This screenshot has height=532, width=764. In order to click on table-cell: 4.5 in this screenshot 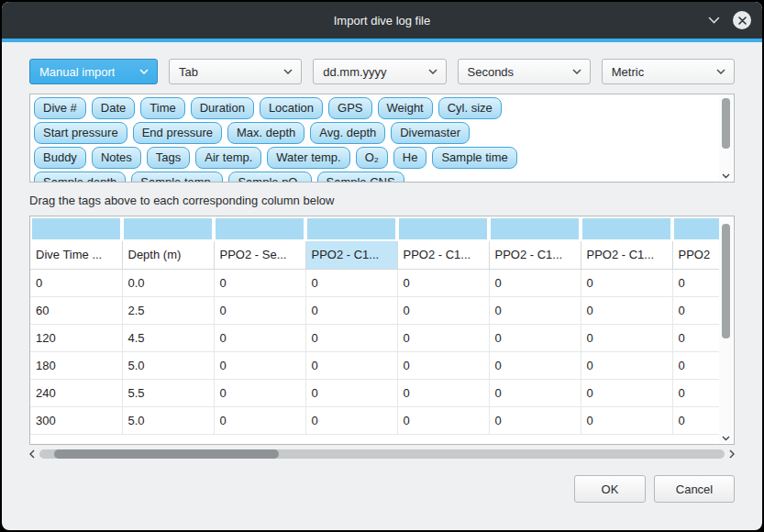, I will do `click(168, 338)`.